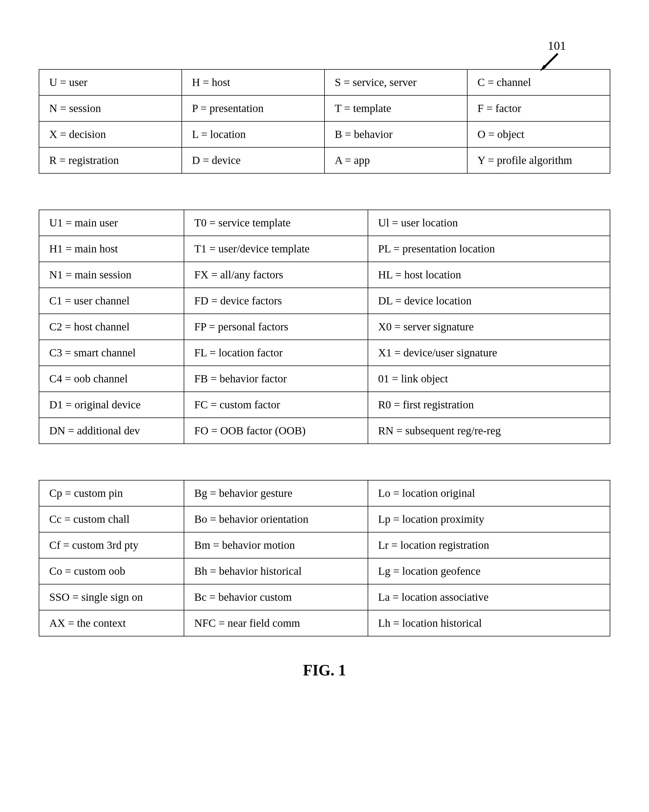 Image resolution: width=649 pixels, height=812 pixels. What do you see at coordinates (276, 571) in the screenshot?
I see `table-cell: Bh = behavior historical` at bounding box center [276, 571].